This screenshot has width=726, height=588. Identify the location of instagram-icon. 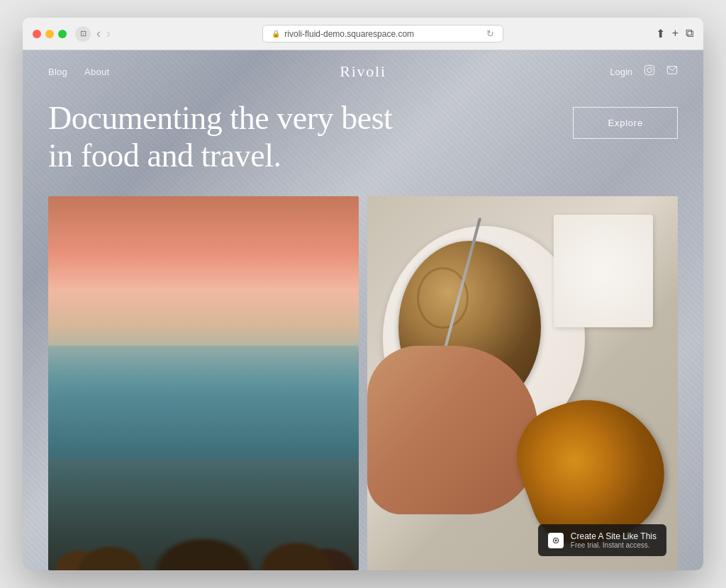
(649, 72).